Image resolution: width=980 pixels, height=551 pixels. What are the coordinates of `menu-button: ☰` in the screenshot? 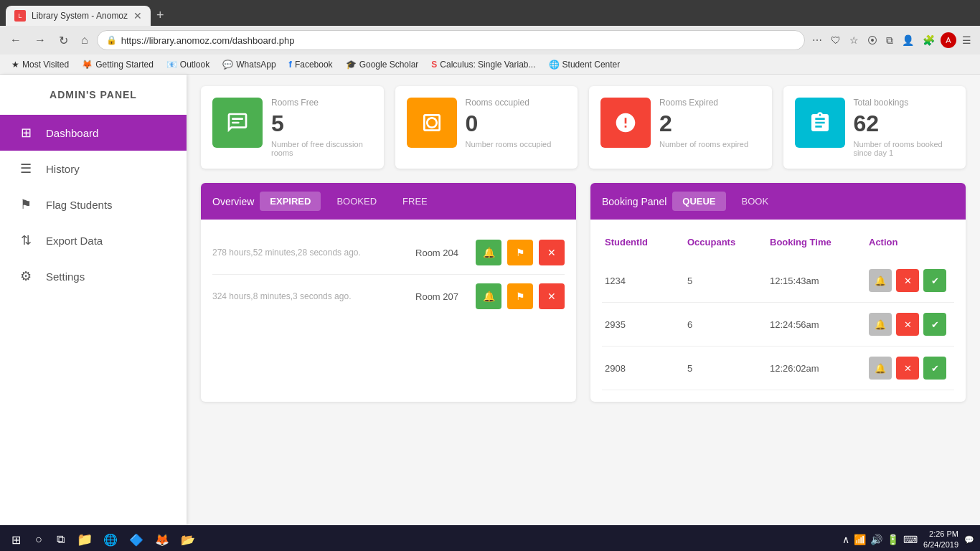 It's located at (967, 40).